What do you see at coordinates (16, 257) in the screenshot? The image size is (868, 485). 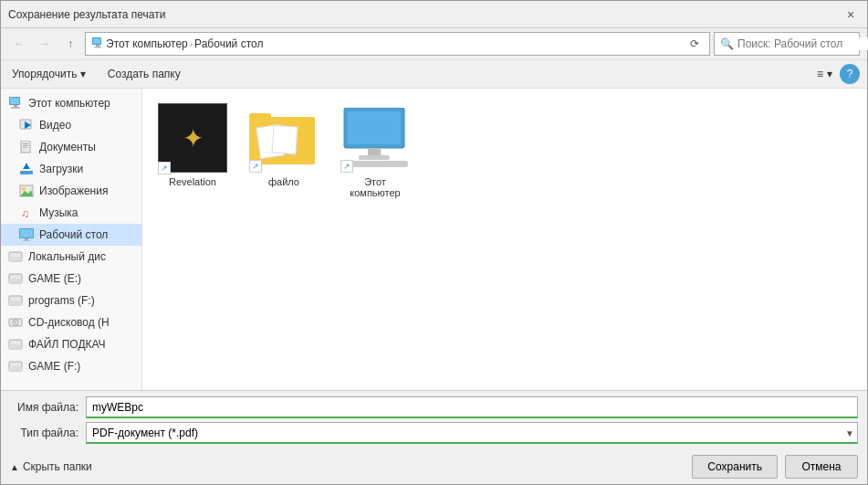 I see `local-disk-icon` at bounding box center [16, 257].